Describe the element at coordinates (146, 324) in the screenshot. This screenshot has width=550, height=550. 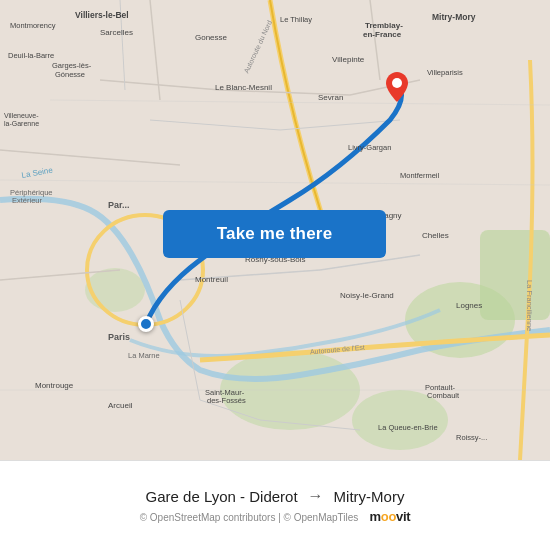
I see `origin-pin` at that location.